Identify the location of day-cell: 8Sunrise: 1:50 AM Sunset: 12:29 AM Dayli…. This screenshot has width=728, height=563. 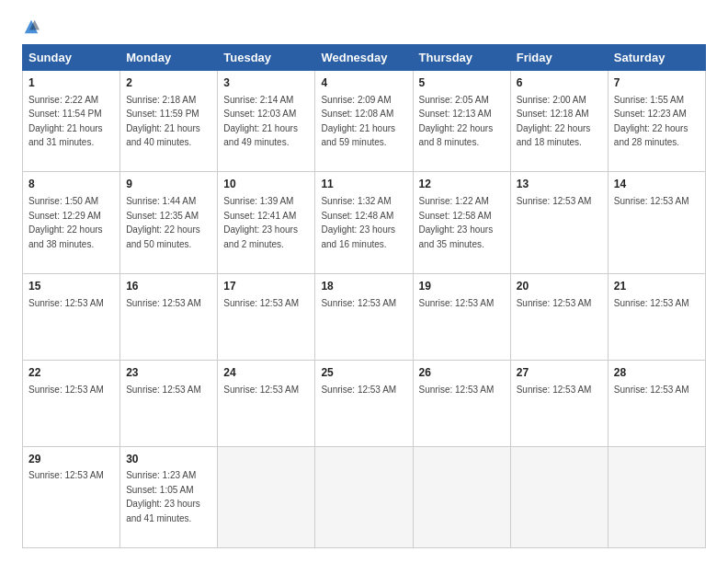
(72, 223).